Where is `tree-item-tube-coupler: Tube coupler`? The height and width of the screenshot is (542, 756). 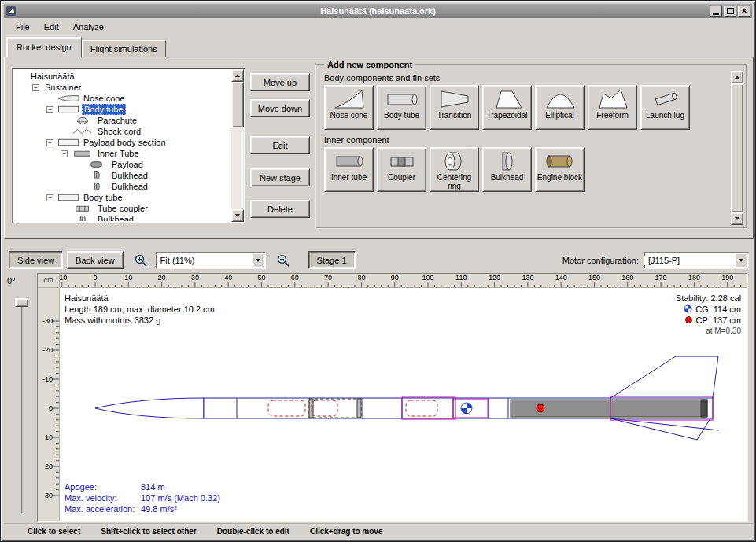 tree-item-tube-coupler: Tube coupler is located at coordinates (123, 208).